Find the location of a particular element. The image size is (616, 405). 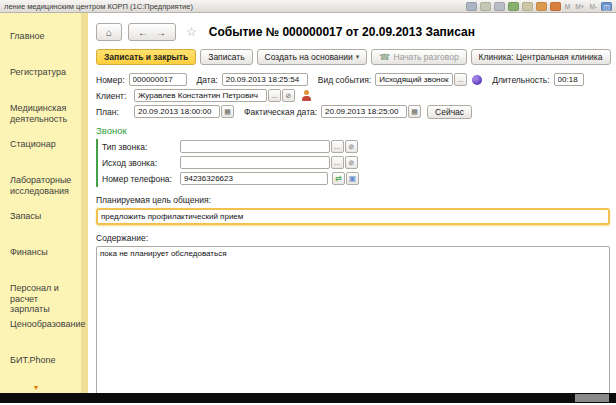

client-open-icon: ⊘ is located at coordinates (288, 96).